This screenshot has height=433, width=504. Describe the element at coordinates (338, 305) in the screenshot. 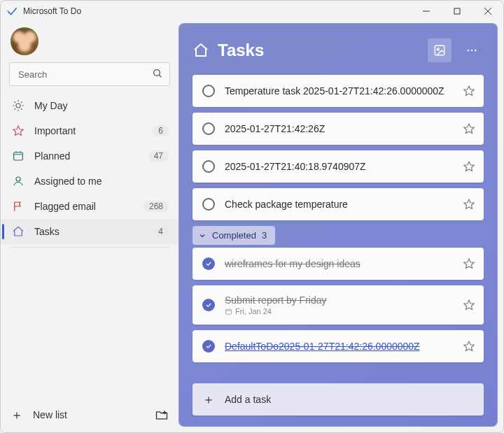

I see `task-row: Submit report by Friday Fri, Jan 24` at that location.